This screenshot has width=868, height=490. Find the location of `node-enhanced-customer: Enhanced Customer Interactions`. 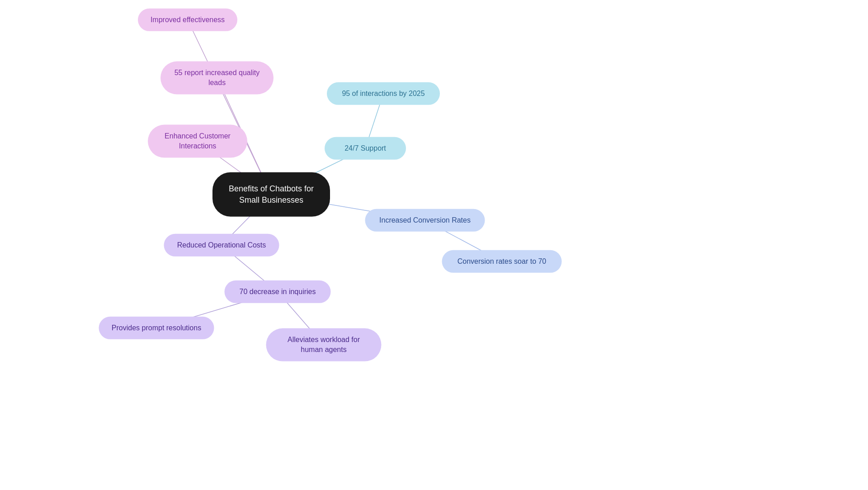

node-enhanced-customer: Enhanced Customer Interactions is located at coordinates (198, 141).